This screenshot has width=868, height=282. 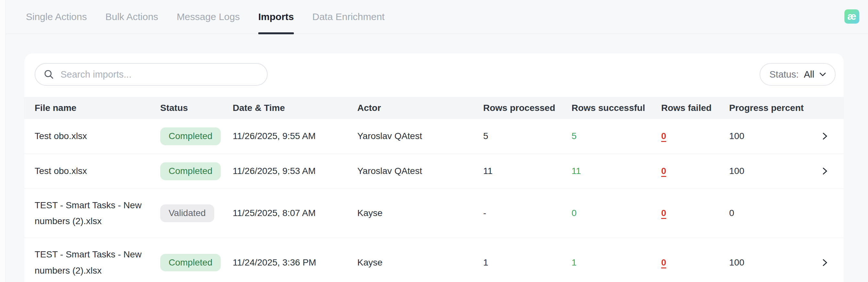 What do you see at coordinates (809, 75) in the screenshot?
I see `status-filter-value: All` at bounding box center [809, 75].